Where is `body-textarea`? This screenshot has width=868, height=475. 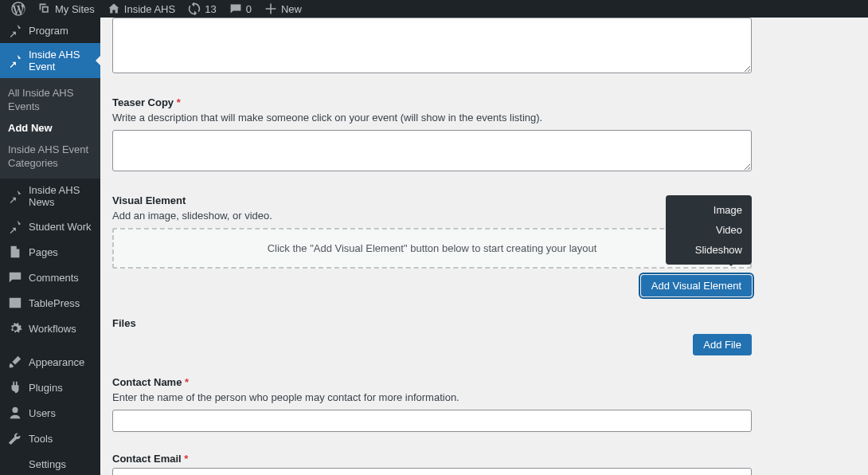
body-textarea is located at coordinates (432, 45).